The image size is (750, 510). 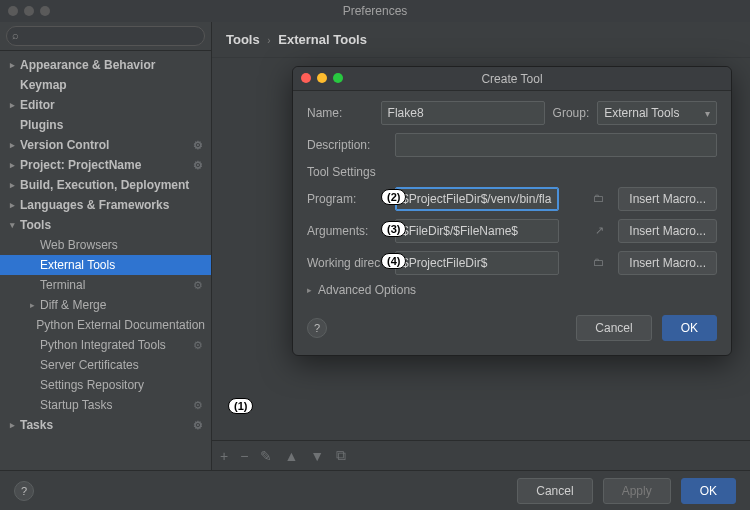 I want to click on sidebar-item: Python Integrated Tools⚙, so click(x=106, y=345).